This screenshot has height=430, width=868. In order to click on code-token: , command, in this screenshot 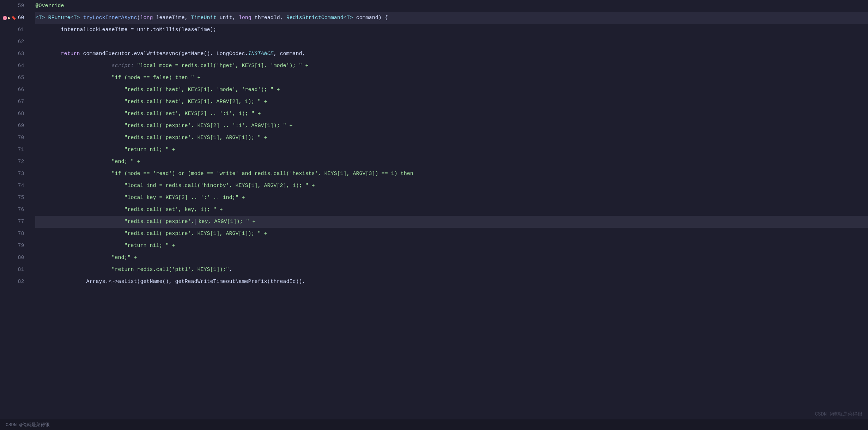, I will do `click(290, 54)`.